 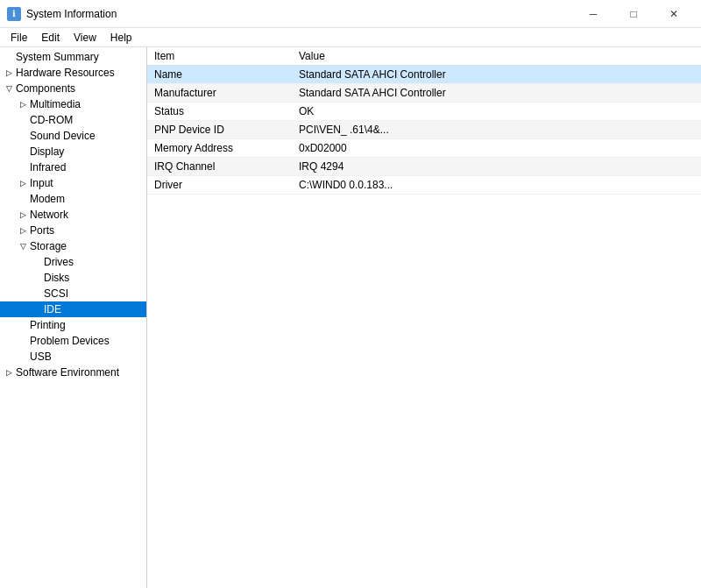 I want to click on table-row: PNP Device IDPCI\VEN_ .61\4&..., so click(x=424, y=130).